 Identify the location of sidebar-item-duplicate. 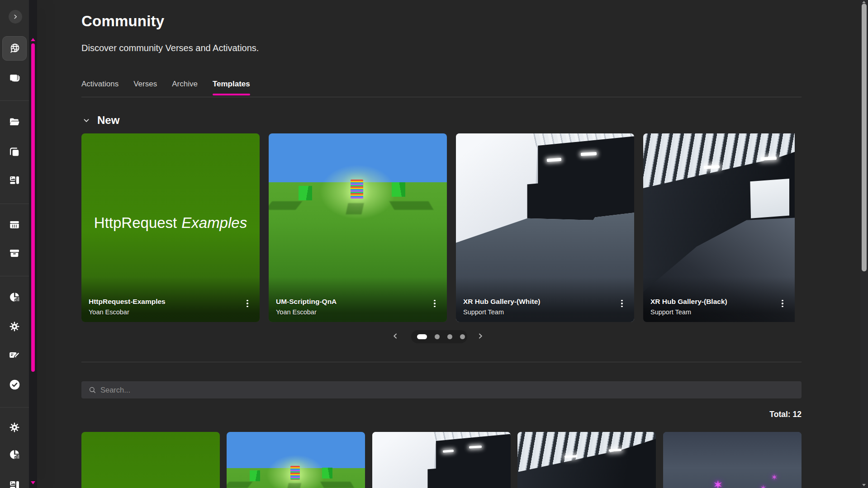
(14, 152).